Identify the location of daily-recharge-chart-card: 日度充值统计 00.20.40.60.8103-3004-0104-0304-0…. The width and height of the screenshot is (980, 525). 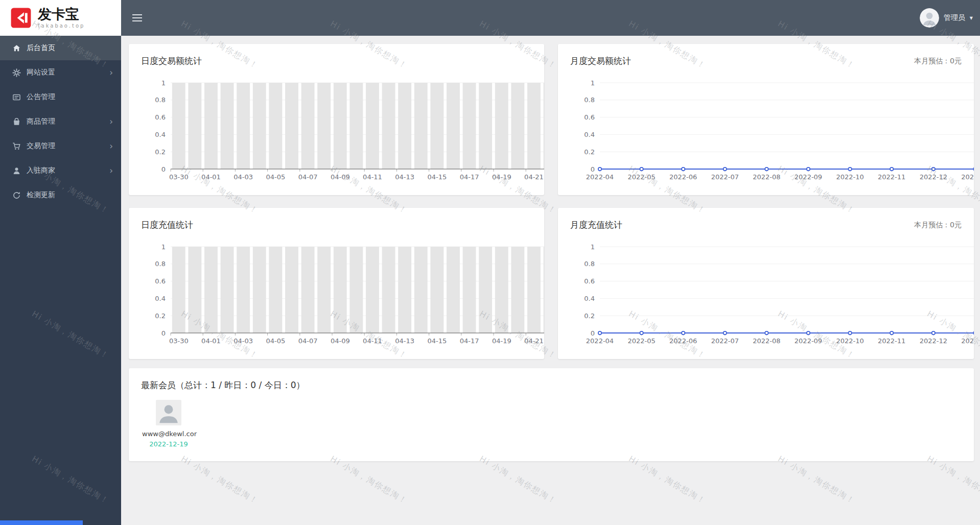
(336, 283).